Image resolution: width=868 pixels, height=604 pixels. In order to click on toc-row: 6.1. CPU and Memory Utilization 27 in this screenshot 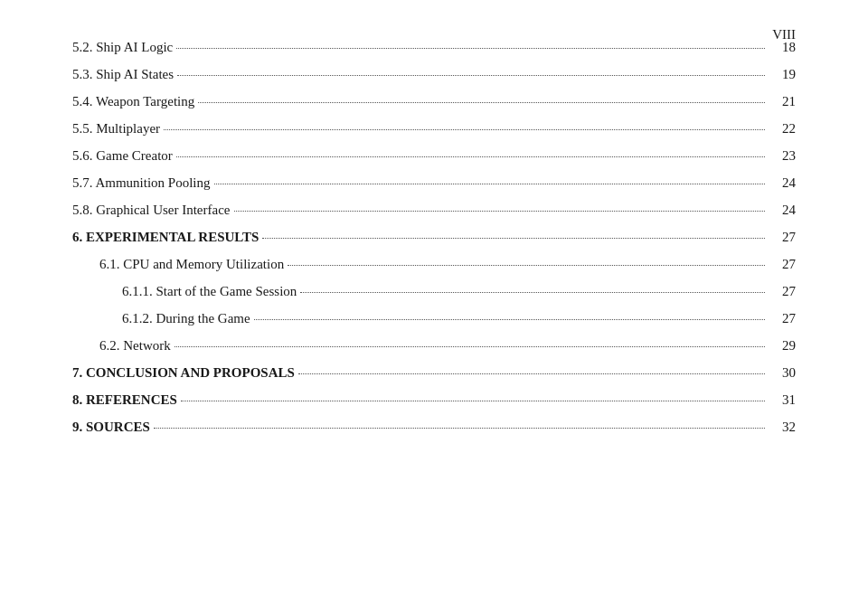, I will do `click(434, 264)`.